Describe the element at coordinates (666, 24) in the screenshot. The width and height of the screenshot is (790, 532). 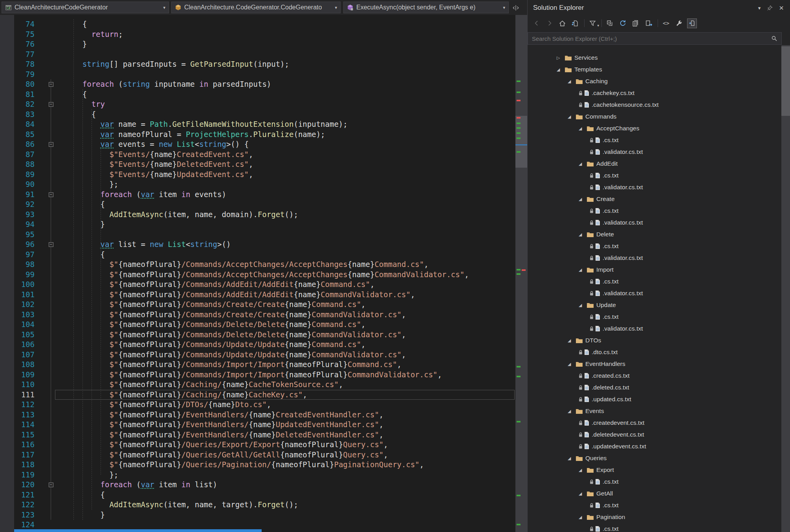
I see `view-code-icon: <>` at that location.